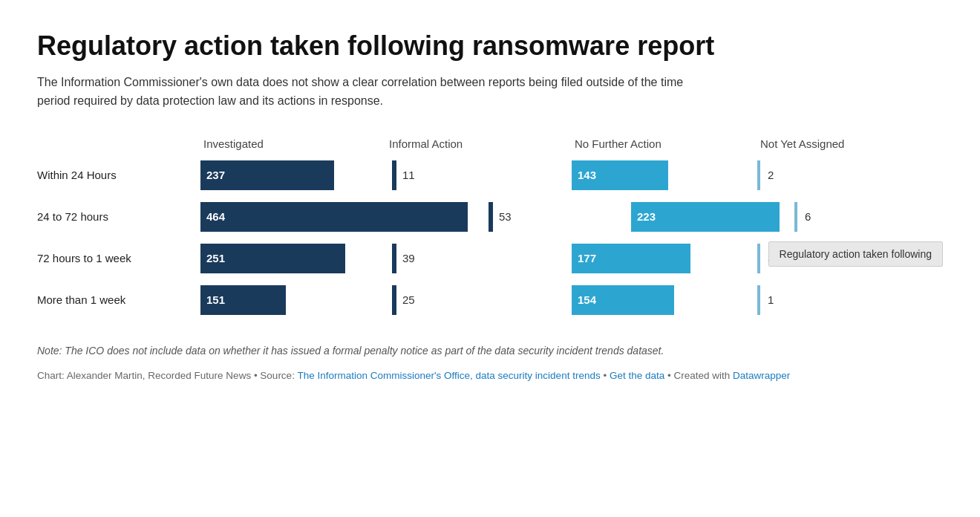 This screenshot has height=517, width=980. I want to click on bar-notyet-0: 2, so click(765, 175).